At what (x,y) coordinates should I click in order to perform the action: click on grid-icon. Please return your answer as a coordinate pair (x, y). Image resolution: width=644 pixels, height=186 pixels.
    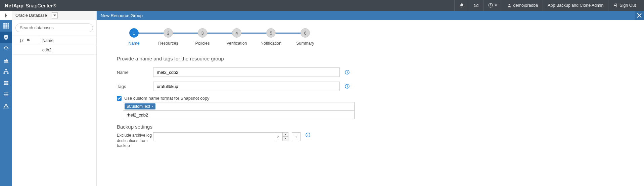
    Looking at the image, I should click on (6, 26).